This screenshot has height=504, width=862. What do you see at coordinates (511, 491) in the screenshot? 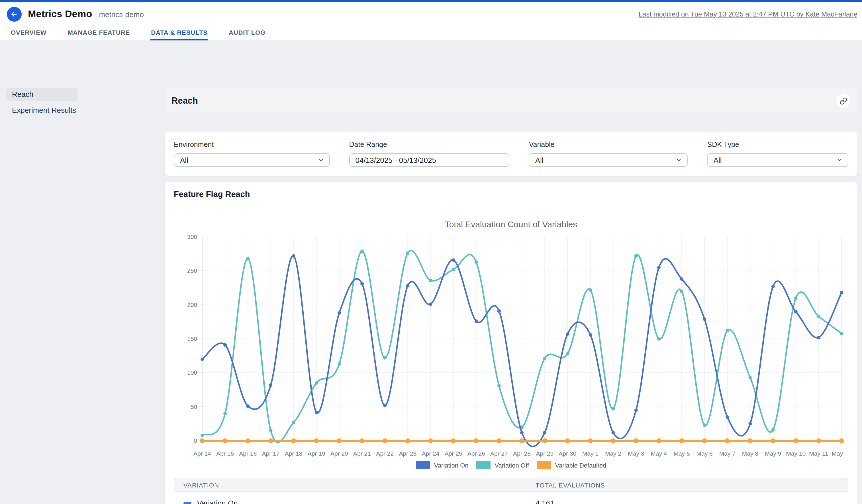
I see `variation-table: VARIATION TOTAL EVALUATIONS Variation On…` at bounding box center [511, 491].